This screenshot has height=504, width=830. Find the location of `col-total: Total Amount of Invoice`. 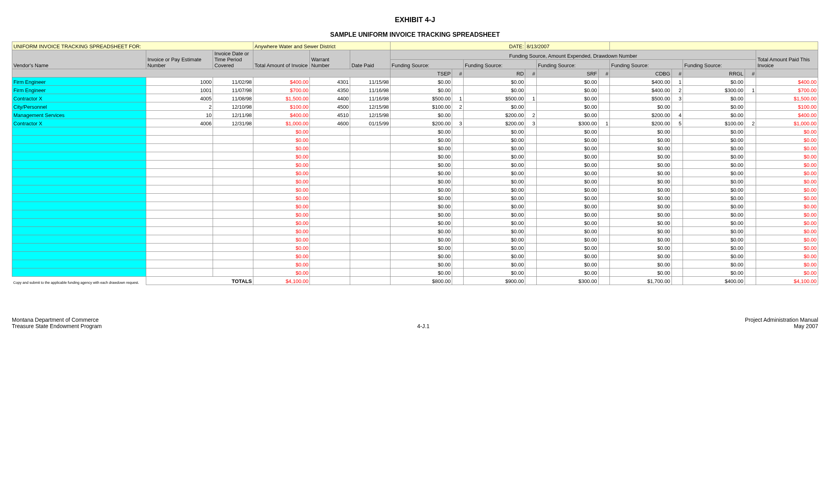

col-total: Total Amount of Invoice is located at coordinates (281, 60).